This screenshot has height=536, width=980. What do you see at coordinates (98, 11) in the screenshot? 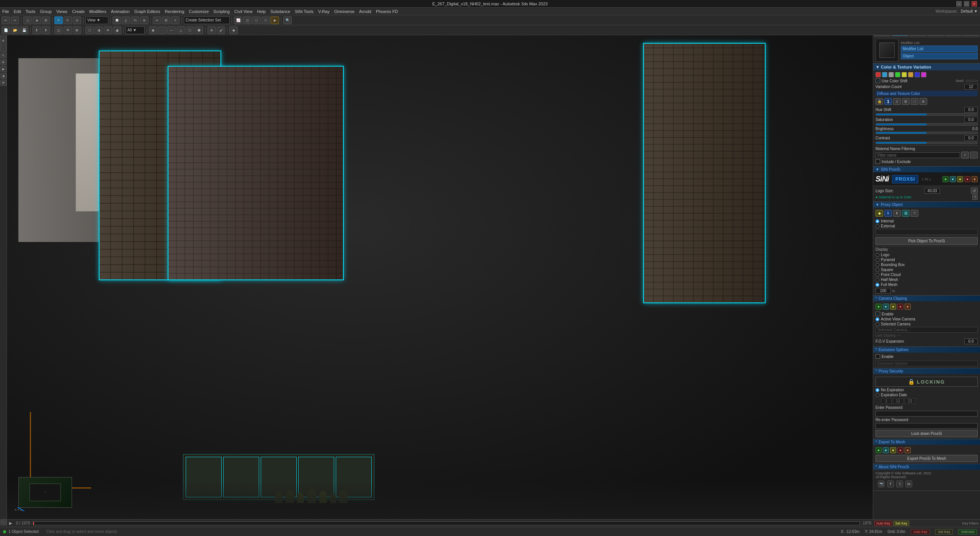
I see `menu-modifiers: Modifiers` at bounding box center [98, 11].